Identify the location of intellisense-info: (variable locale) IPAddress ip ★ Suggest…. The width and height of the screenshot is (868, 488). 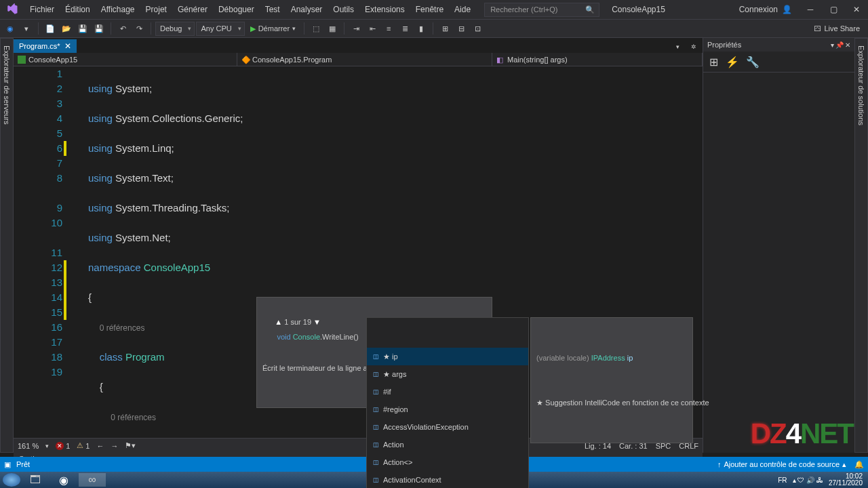
(612, 380).